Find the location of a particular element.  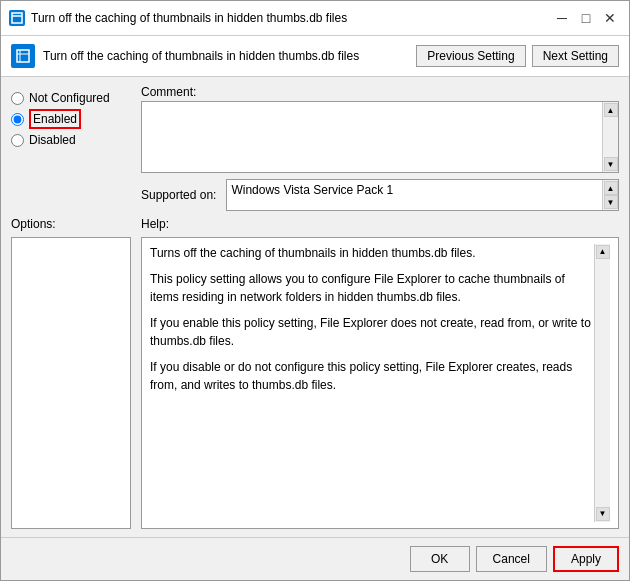

supported-scroll-up: ▲ is located at coordinates (611, 188).